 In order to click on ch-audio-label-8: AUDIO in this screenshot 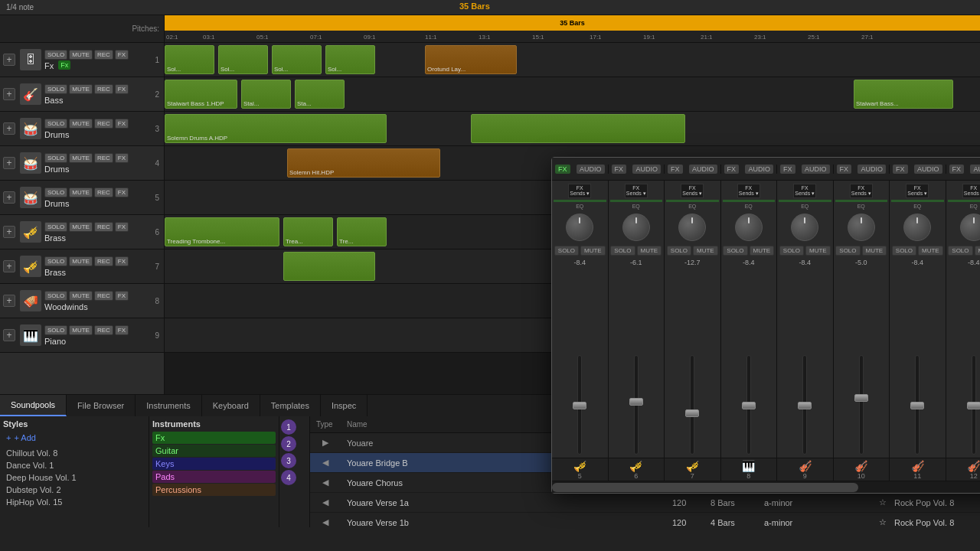, I will do `click(975, 169)`.